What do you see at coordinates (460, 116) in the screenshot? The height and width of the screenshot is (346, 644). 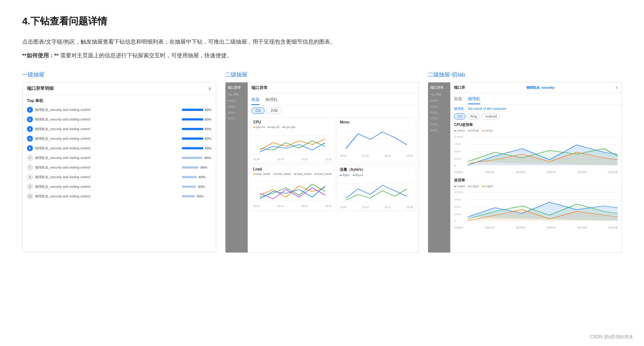 I see `p3-ostab-os: OS` at bounding box center [460, 116].